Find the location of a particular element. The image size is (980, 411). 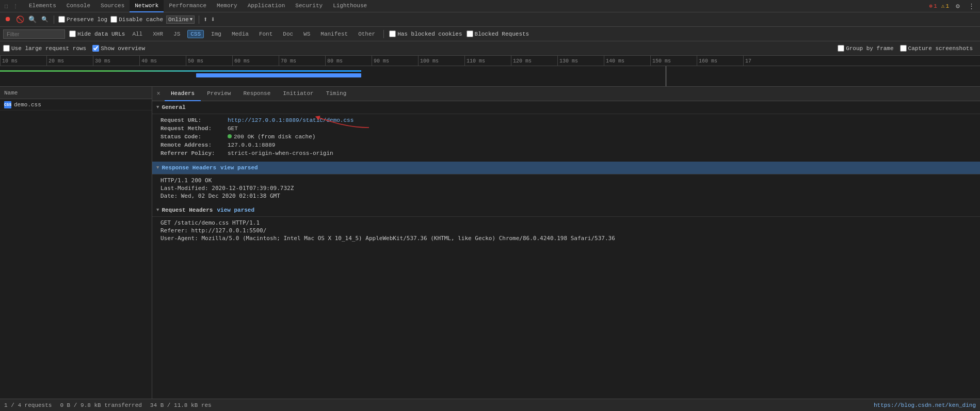

preserve-log-checkbox: Preserve log is located at coordinates (83, 20).